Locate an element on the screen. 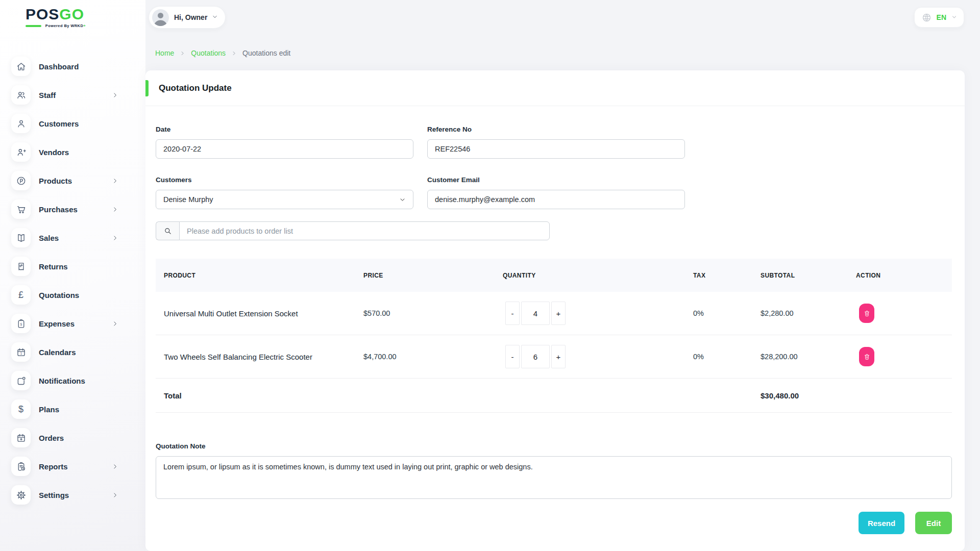 The width and height of the screenshot is (980, 551). sidebar-item-dashboard: Dashboard is located at coordinates (72, 66).